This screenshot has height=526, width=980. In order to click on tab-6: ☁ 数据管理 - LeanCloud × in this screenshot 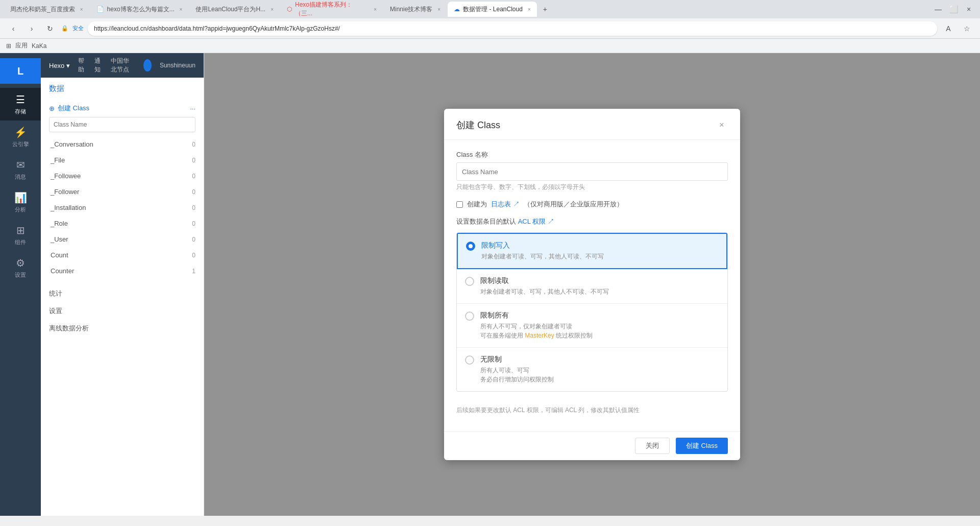, I will do `click(492, 9)`.